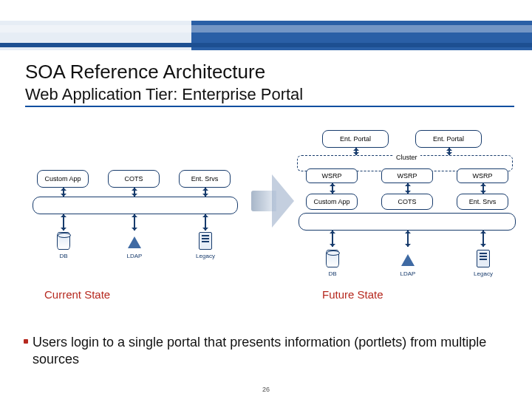  Describe the element at coordinates (26, 341) in the screenshot. I see `bullet-icon` at that location.